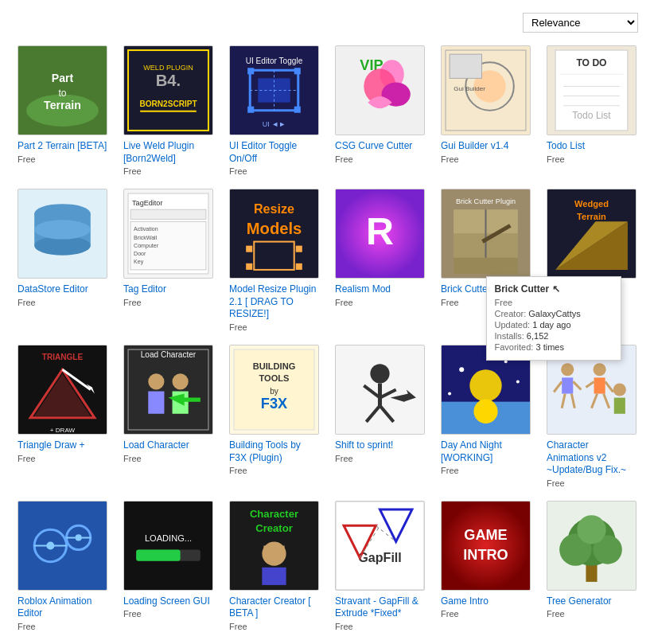 The width and height of the screenshot is (654, 644). What do you see at coordinates (485, 554) in the screenshot?
I see `svg-text: INTRO` at bounding box center [485, 554].